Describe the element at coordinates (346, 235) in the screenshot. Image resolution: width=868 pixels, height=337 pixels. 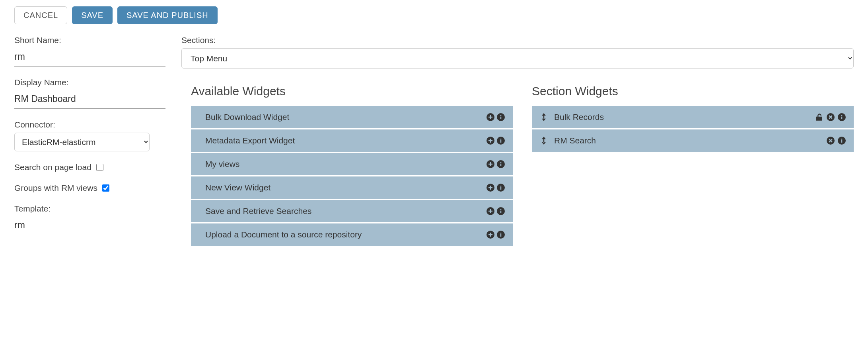
I see `widget-name: Upload a Document to a source repository` at that location.